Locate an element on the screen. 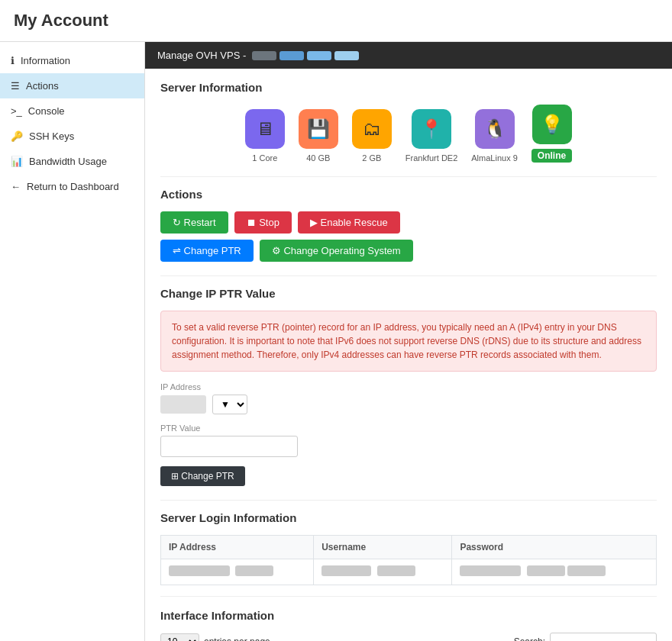 Image resolution: width=672 pixels, height=641 pixels. manage-header: Manage OVH VPS - is located at coordinates (409, 55).